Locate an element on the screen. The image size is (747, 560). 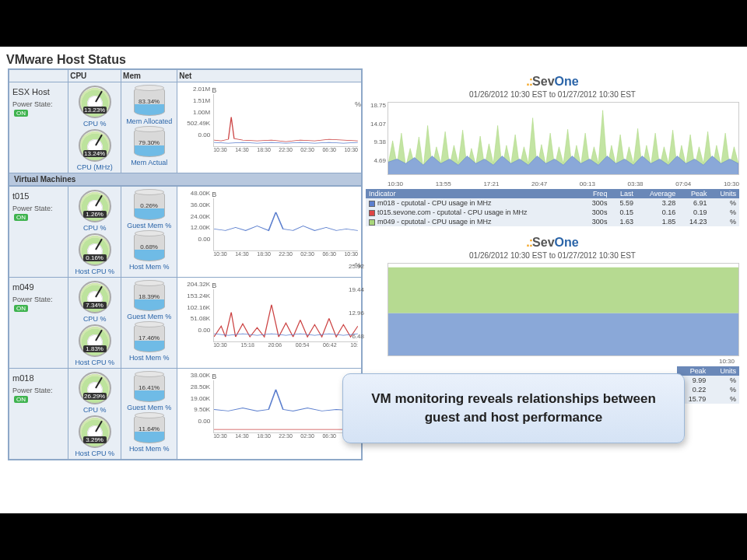
date-range-1: 01/26/2012 10:30 EST to 01/27/2012 10:30… is located at coordinates (552, 95).